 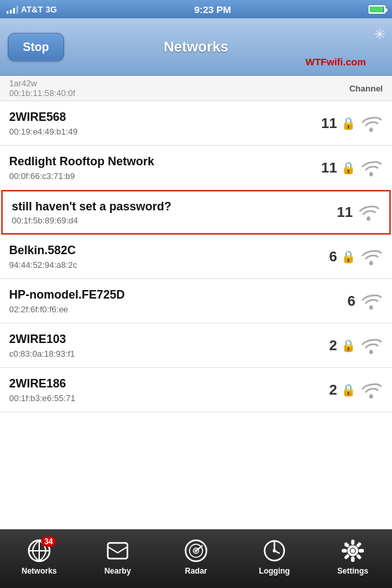 What do you see at coordinates (196, 9) in the screenshot?
I see `status-bar: AT&T 3G 9:23 PM` at bounding box center [196, 9].